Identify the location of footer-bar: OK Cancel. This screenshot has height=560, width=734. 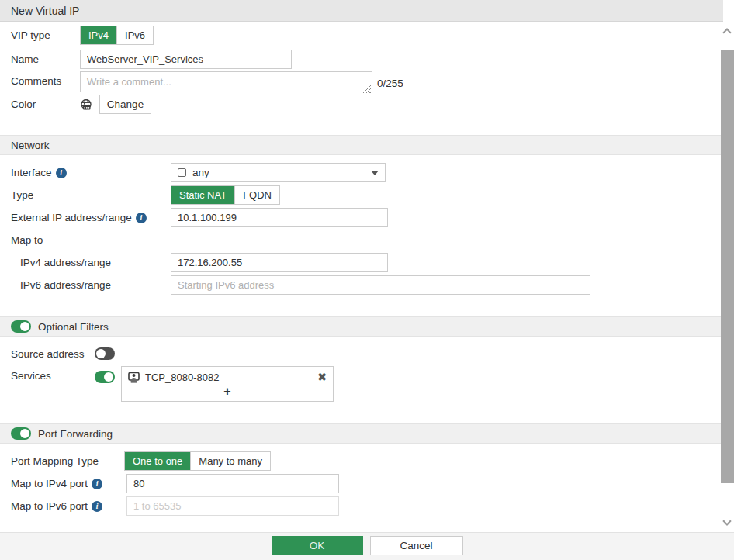
(367, 546).